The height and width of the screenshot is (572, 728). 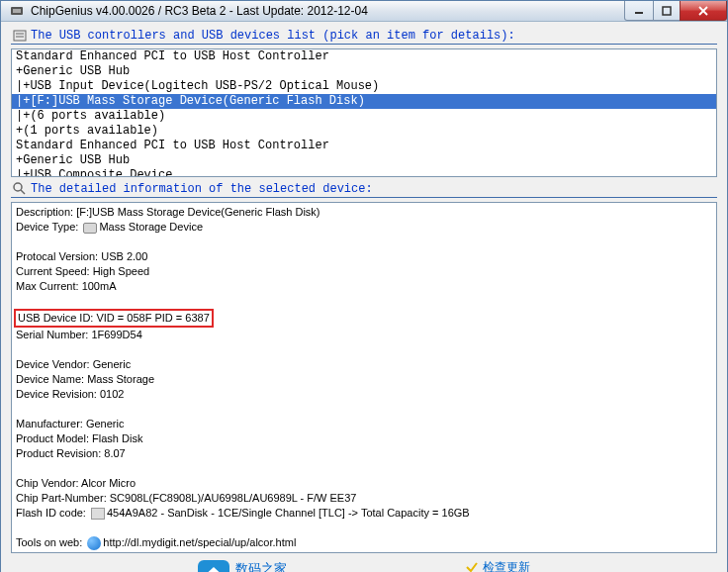 I want to click on close-button, so click(x=703, y=11).